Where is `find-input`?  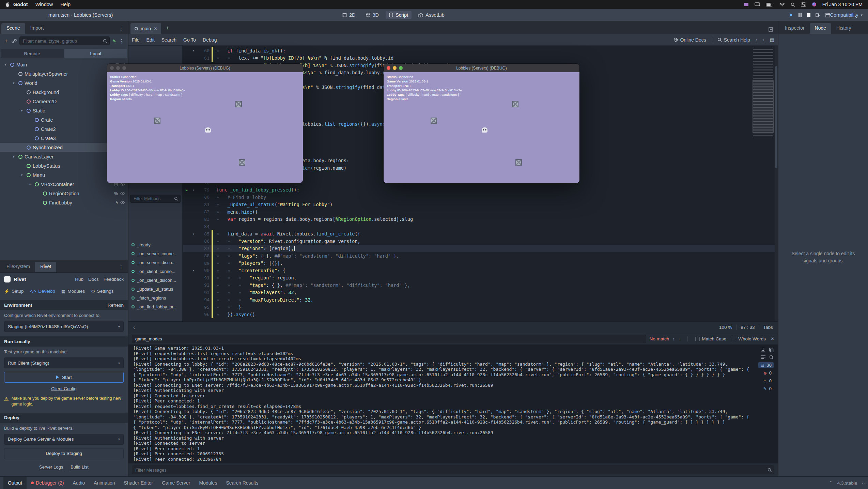 find-input is located at coordinates (389, 339).